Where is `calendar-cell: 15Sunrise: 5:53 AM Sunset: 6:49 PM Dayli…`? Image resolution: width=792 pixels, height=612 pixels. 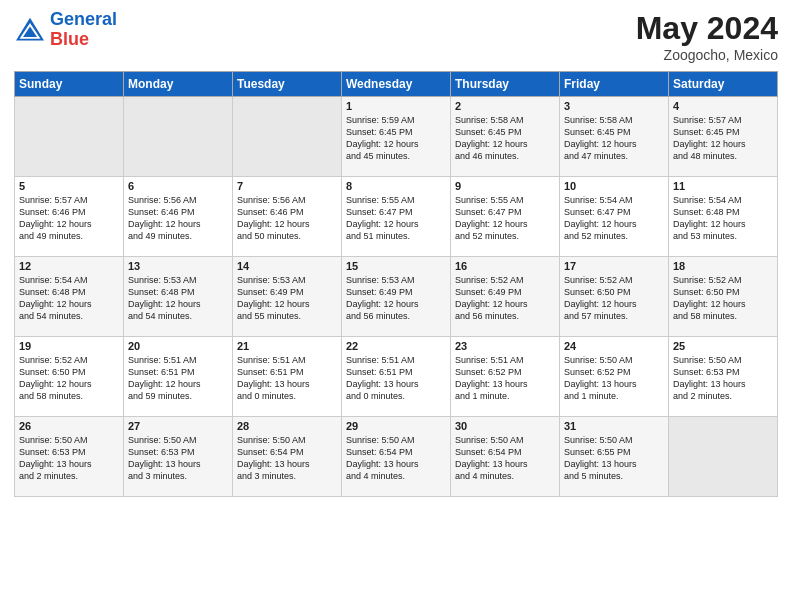 calendar-cell: 15Sunrise: 5:53 AM Sunset: 6:49 PM Dayli… is located at coordinates (396, 297).